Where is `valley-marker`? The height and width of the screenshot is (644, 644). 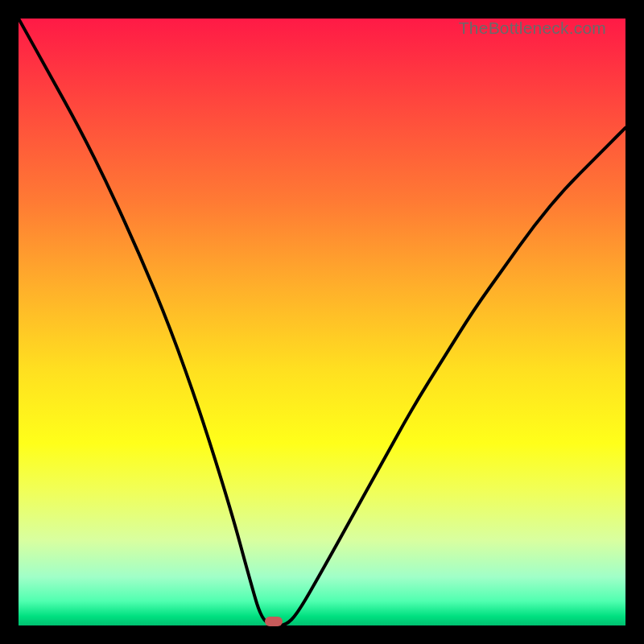
valley-marker is located at coordinates (274, 621).